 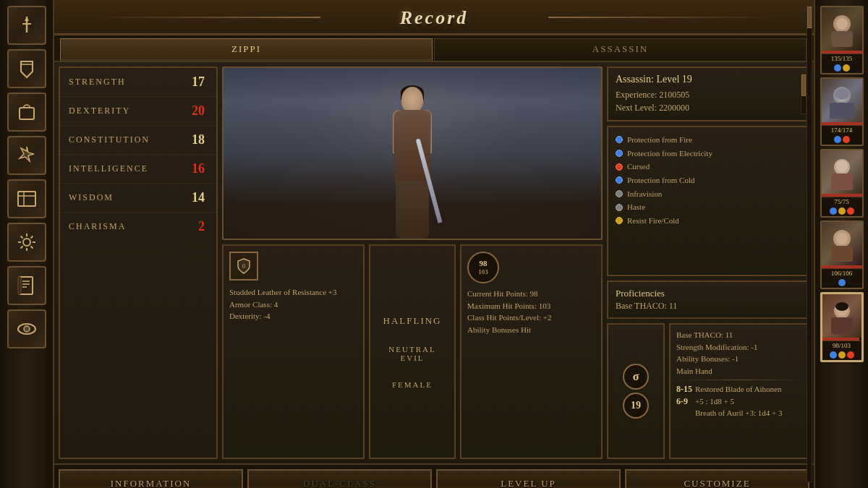 I want to click on portrait-icon-blue4, so click(x=842, y=283).